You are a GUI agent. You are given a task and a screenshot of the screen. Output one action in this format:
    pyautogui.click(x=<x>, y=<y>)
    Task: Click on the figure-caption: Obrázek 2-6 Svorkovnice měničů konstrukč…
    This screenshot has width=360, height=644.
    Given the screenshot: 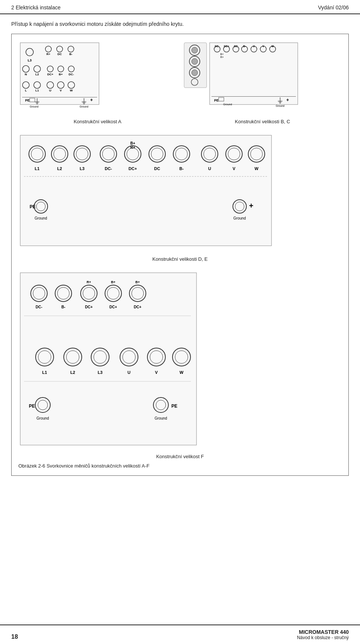 What is the action you would take?
    pyautogui.click(x=180, y=466)
    